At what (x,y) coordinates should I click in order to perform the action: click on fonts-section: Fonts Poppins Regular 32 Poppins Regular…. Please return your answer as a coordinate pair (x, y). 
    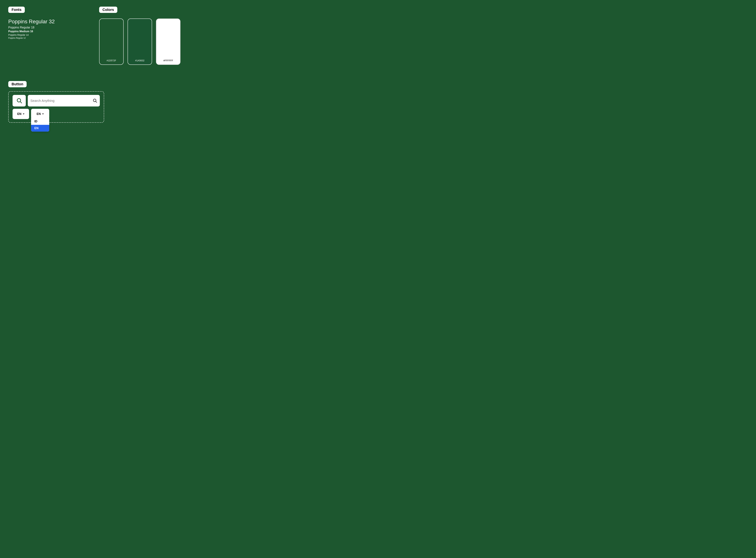
    Looking at the image, I should click on (31, 23).